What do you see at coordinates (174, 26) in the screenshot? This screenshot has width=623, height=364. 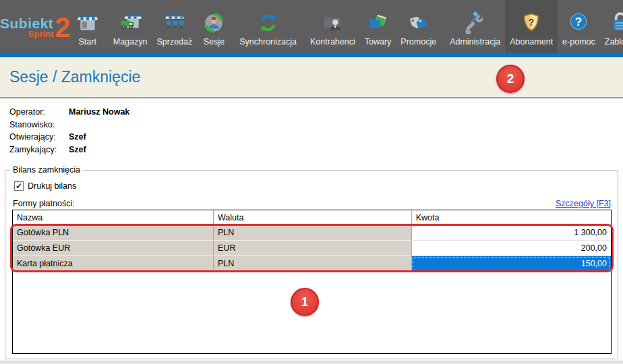 I see `toolbar-item-sprzedaz: Sprzedaż` at bounding box center [174, 26].